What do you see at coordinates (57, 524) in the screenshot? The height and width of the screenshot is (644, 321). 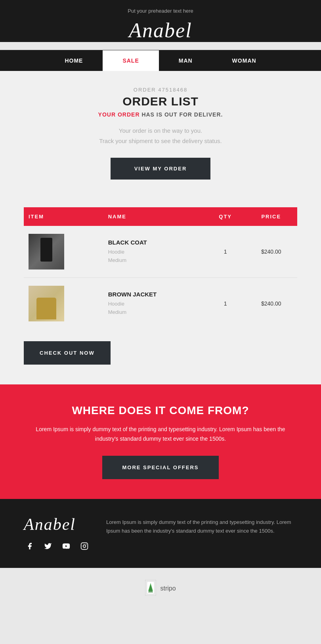 I see `footer-logo: Anabel` at bounding box center [57, 524].